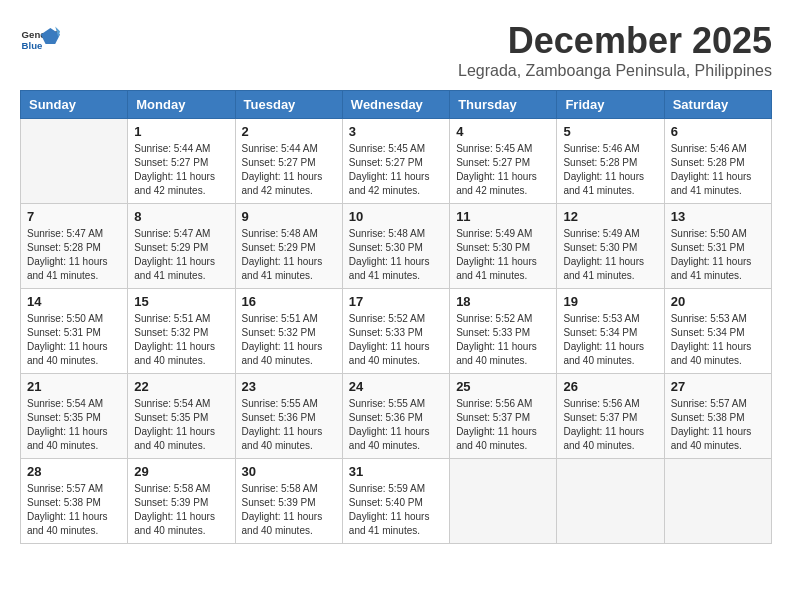 The height and width of the screenshot is (612, 792). What do you see at coordinates (74, 425) in the screenshot?
I see `day-info: Sunrise: 5:54 AMSunset: 5:35 PMDaylight:…` at bounding box center [74, 425].